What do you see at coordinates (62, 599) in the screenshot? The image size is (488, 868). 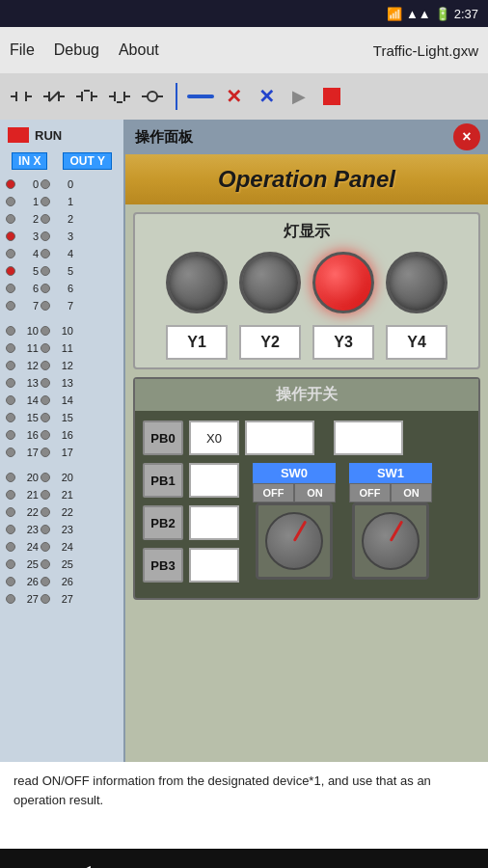 I see `io-row: 2727` at bounding box center [62, 599].